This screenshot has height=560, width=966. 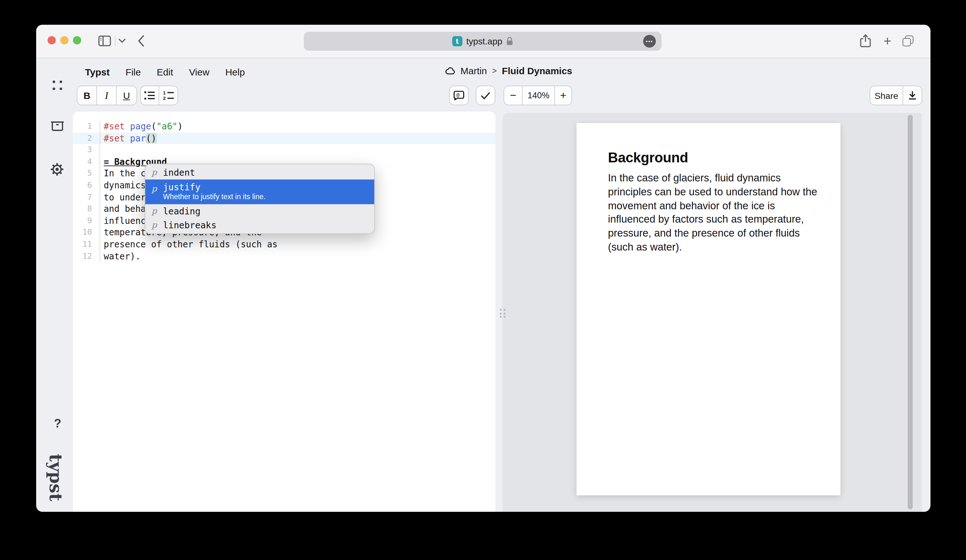 What do you see at coordinates (457, 41) in the screenshot?
I see `site-favicon: t` at bounding box center [457, 41].